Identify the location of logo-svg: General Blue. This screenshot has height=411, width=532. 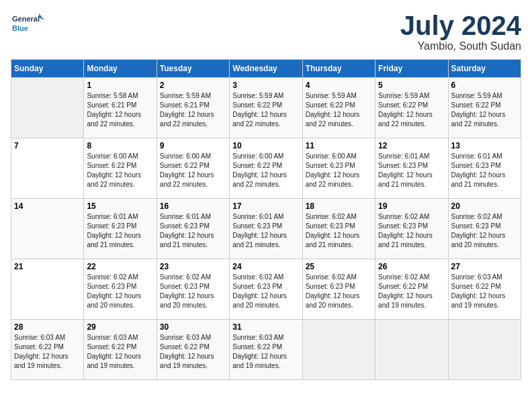
(28, 26).